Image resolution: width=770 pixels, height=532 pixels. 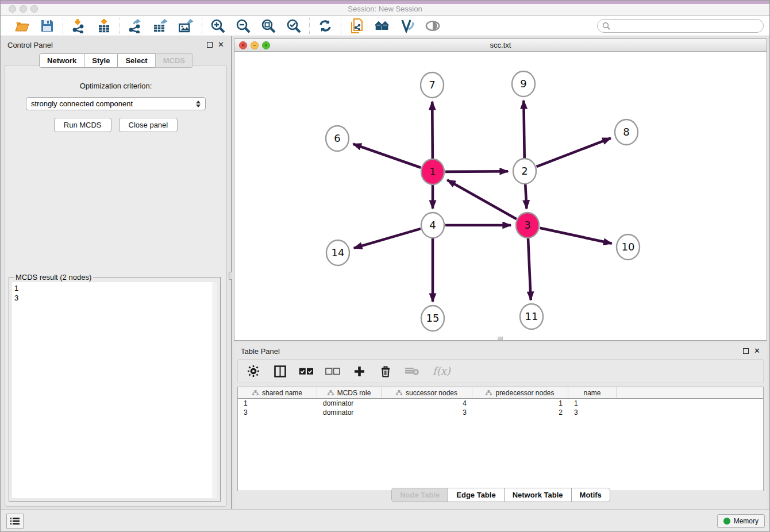 What do you see at coordinates (337, 138) in the screenshot?
I see `node-label: 6` at bounding box center [337, 138].